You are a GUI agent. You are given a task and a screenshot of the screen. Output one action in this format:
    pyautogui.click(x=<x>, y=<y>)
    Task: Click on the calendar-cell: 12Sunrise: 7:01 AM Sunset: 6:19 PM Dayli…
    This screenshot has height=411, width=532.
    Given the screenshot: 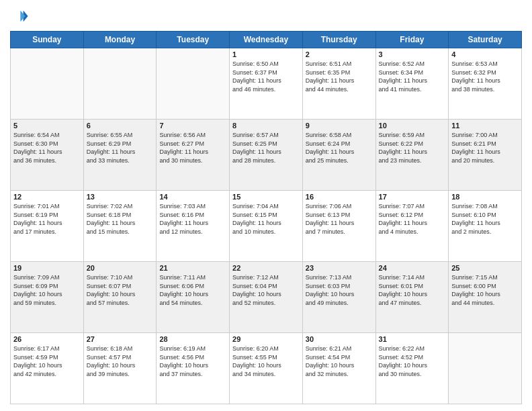 What is the action you would take?
    pyautogui.click(x=47, y=226)
    